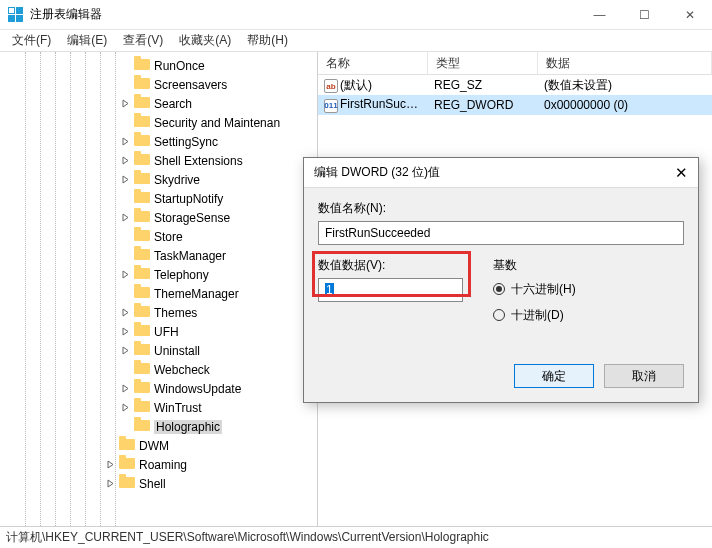 The width and height of the screenshot is (712, 548). What do you see at coordinates (198, 161) in the screenshot?
I see `tree-item-label: Shell Extensions` at bounding box center [198, 161].